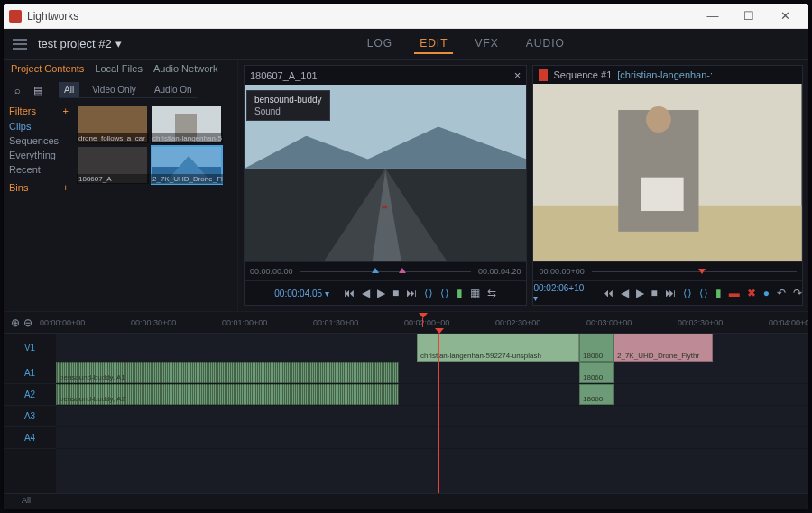  What do you see at coordinates (114, 90) in the screenshot?
I see `filter-video-only: Video Only` at bounding box center [114, 90].